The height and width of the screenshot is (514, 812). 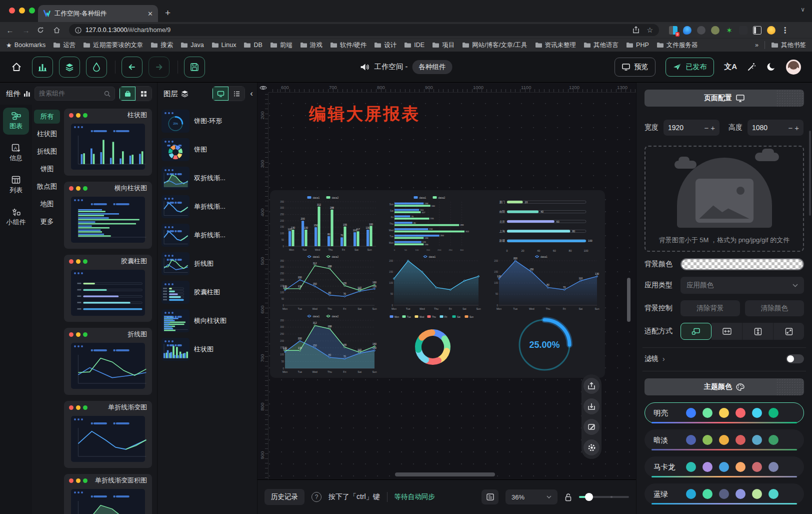 What do you see at coordinates (32, 11) in the screenshot?
I see `maximize-window-button` at bounding box center [32, 11].